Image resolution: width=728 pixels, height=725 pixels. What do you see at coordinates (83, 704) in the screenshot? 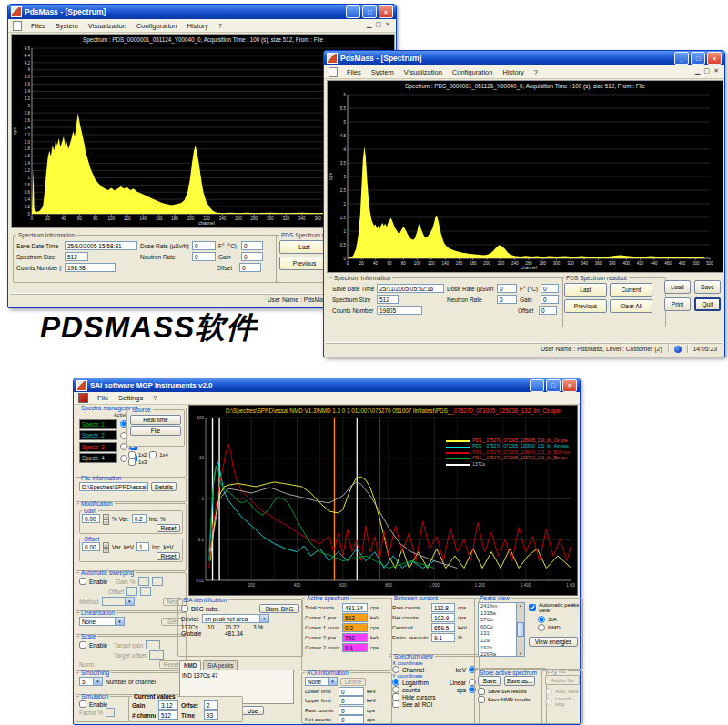
I see `simulation-enable-checkbox` at bounding box center [83, 704].